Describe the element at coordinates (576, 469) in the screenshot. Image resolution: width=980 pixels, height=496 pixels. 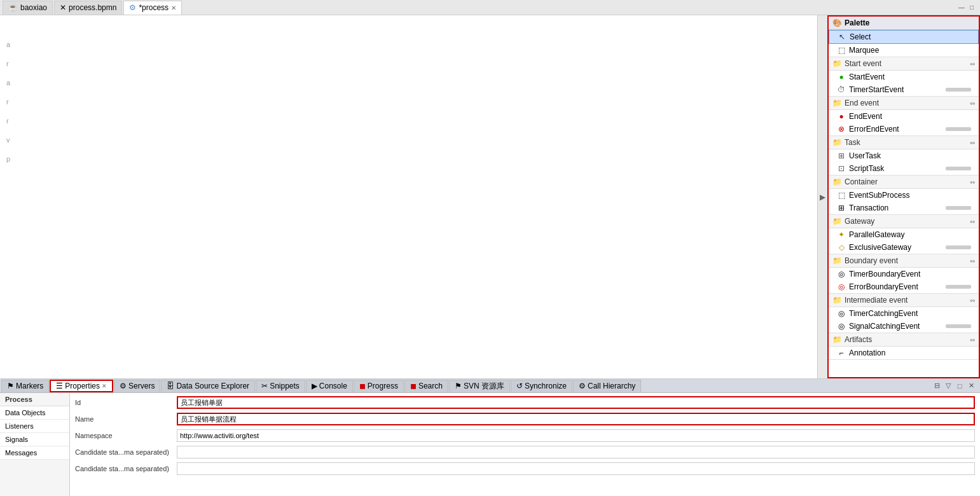
I see `props-input-candidate2` at that location.